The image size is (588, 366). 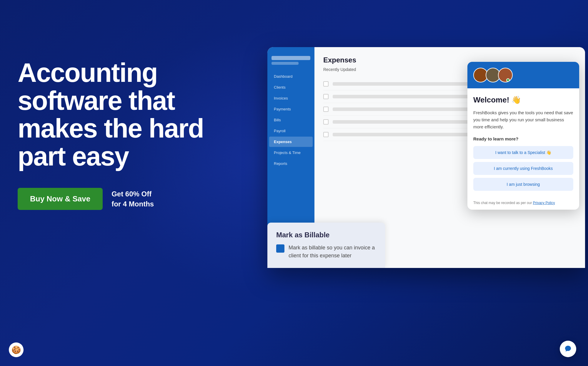 What do you see at coordinates (291, 164) in the screenshot?
I see `nav-reports: Reports` at bounding box center [291, 164].